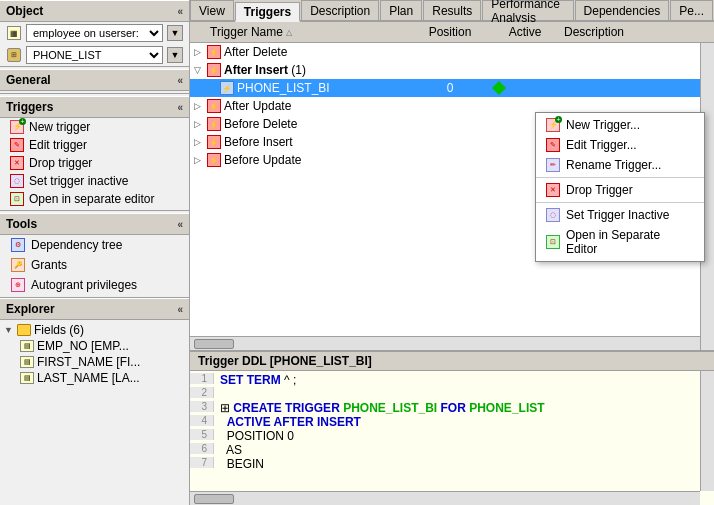 This screenshot has width=714, height=505. I want to click on ctx-edit-trigger-label: Edit Trigger..., so click(602, 145).